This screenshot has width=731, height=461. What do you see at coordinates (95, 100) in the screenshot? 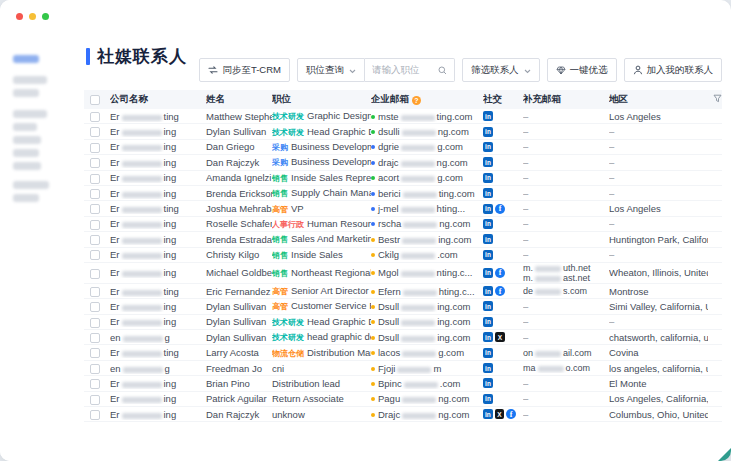
I see `select-all-checkbox` at bounding box center [95, 100].